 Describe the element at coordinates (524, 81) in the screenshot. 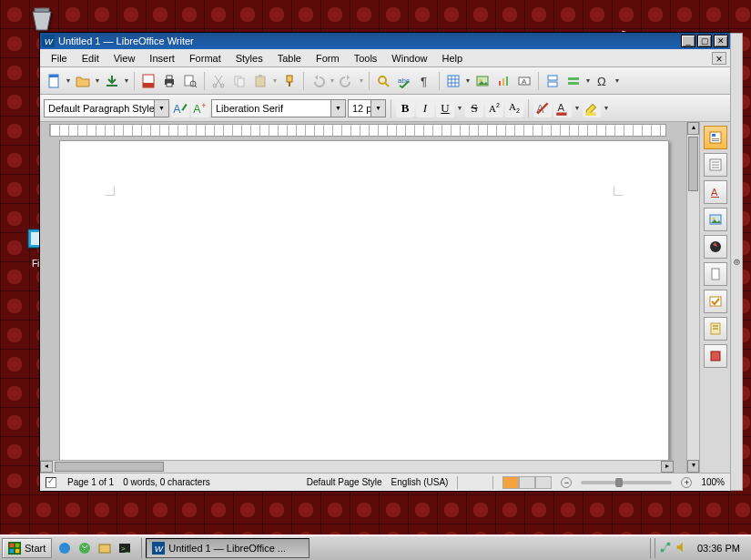

I see `insert-textbox-icon: A` at that location.